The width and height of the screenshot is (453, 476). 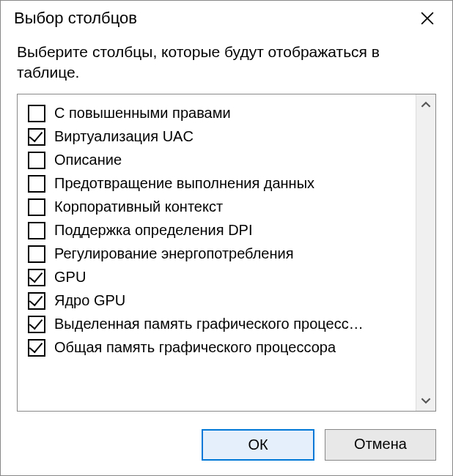 I want to click on close-icon, so click(x=427, y=18).